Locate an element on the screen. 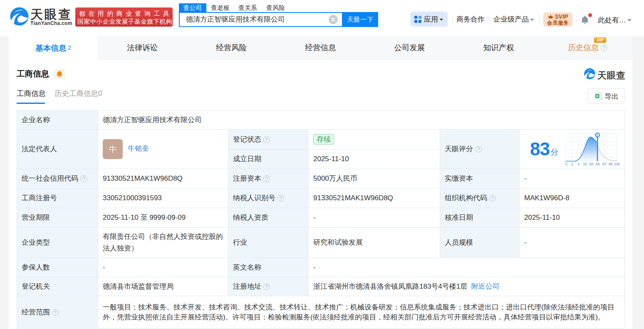  svg-text: 50 is located at coordinates (592, 164).